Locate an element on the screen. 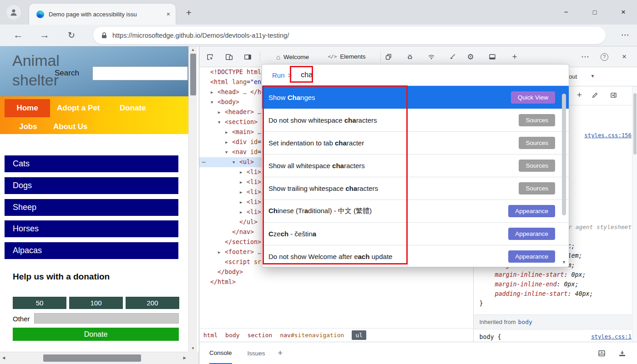 This screenshot has width=637, height=364. animal-button: Cats is located at coordinates (91, 164).